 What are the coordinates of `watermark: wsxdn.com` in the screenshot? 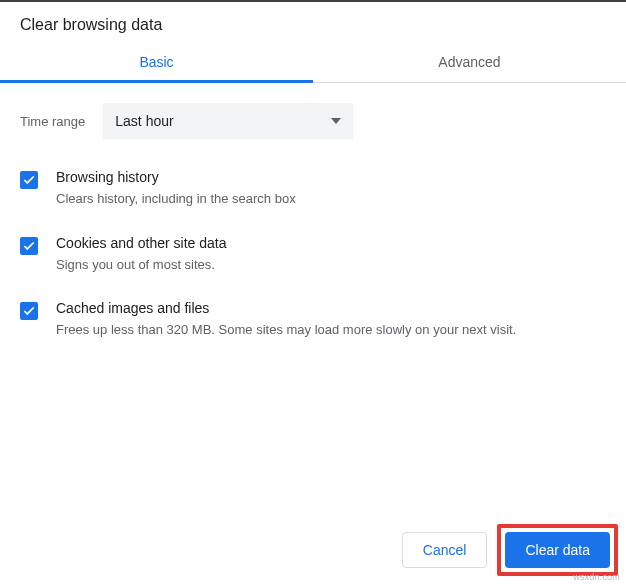 It's located at (596, 577).